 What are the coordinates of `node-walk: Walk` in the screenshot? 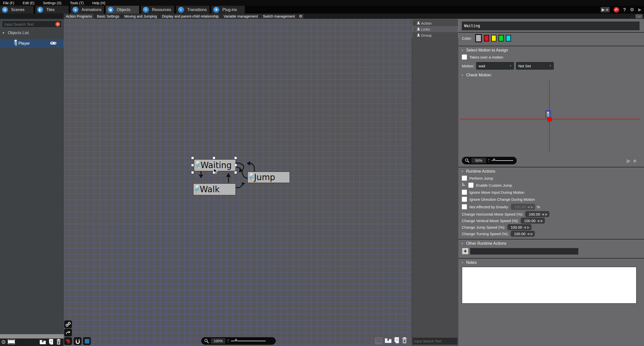 It's located at (214, 189).